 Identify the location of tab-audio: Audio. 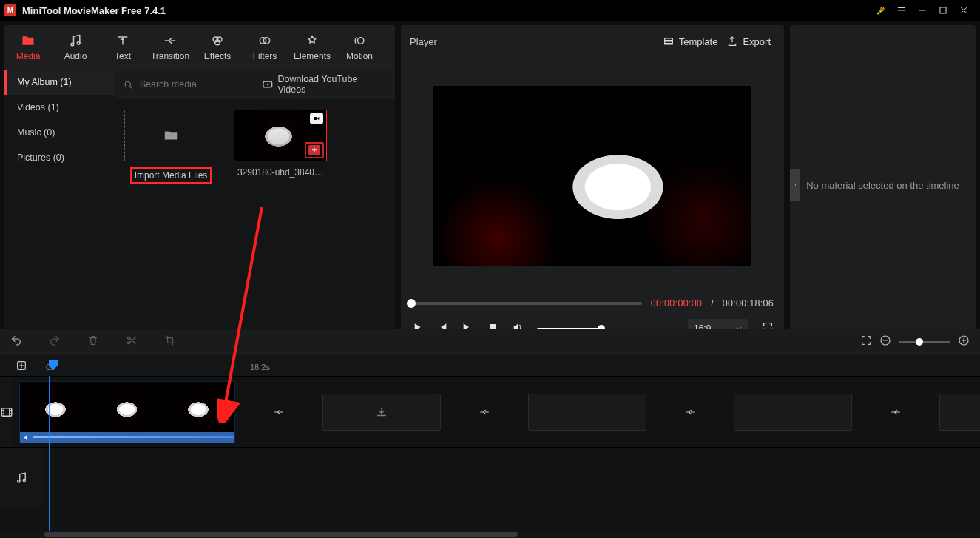
(75, 47).